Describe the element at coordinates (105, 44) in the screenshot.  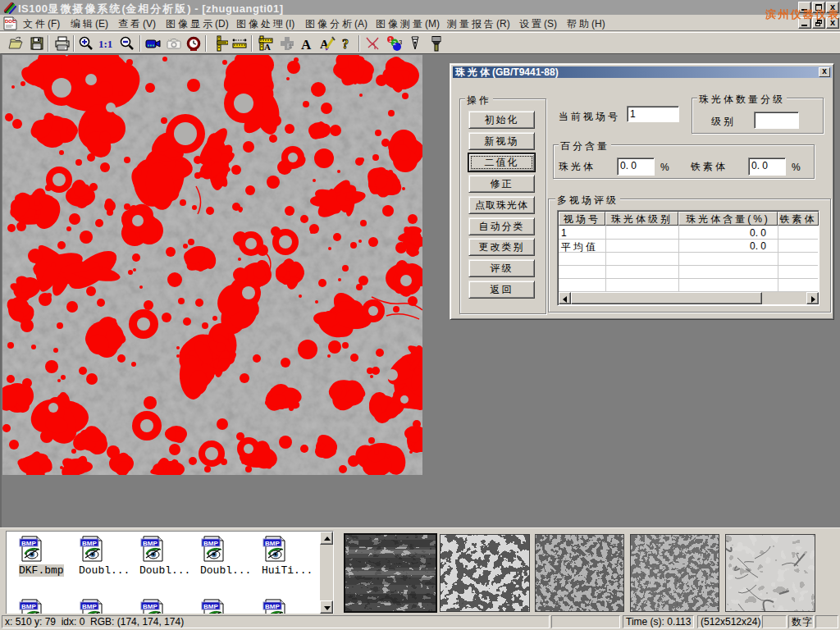
I see `svg-text: 1:1` at that location.